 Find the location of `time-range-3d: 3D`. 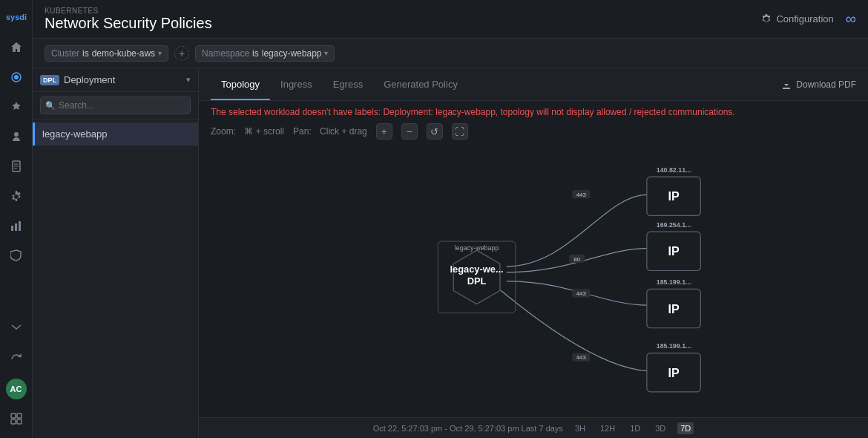

time-range-3d: 3D is located at coordinates (660, 428).